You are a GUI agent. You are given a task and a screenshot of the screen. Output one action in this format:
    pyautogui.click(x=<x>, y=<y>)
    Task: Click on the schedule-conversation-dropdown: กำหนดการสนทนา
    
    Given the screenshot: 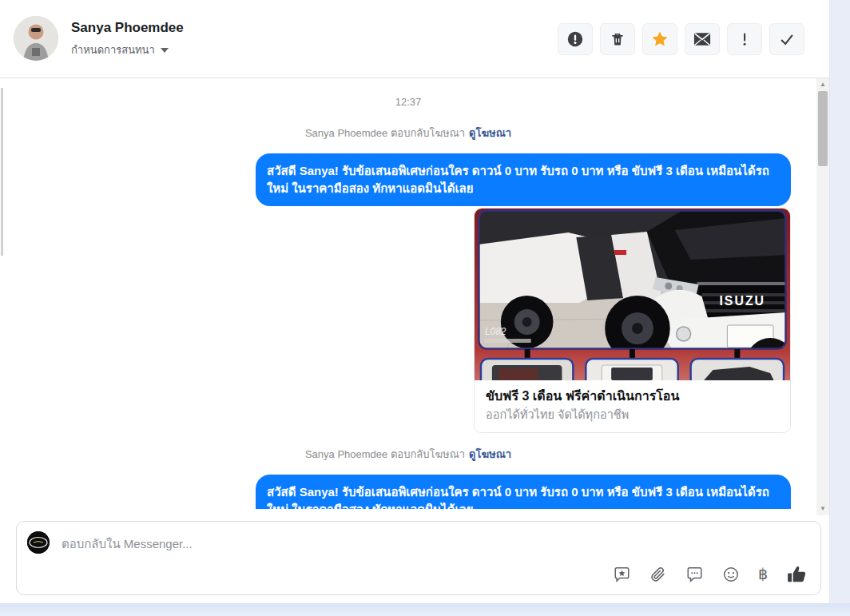 What is the action you would take?
    pyautogui.click(x=120, y=50)
    